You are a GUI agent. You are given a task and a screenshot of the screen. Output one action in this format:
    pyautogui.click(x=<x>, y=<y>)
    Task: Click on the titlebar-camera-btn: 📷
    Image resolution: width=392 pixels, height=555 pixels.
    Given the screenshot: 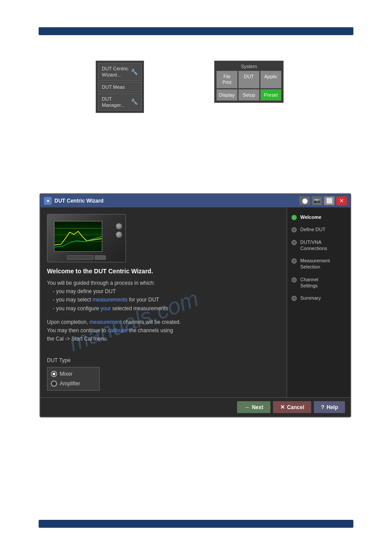 What is the action you would take?
    pyautogui.click(x=317, y=201)
    